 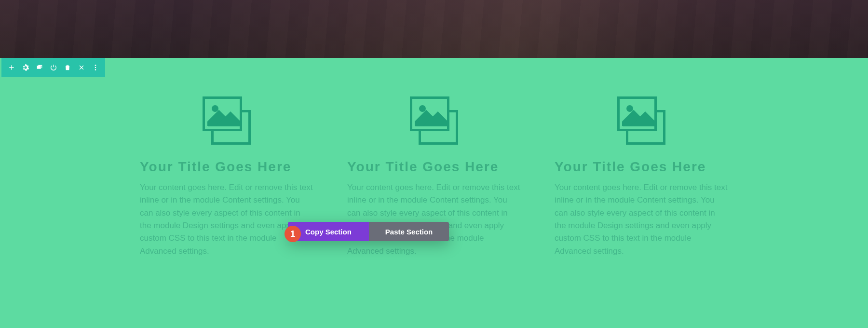 What do you see at coordinates (95, 68) in the screenshot?
I see `more-icon` at bounding box center [95, 68].